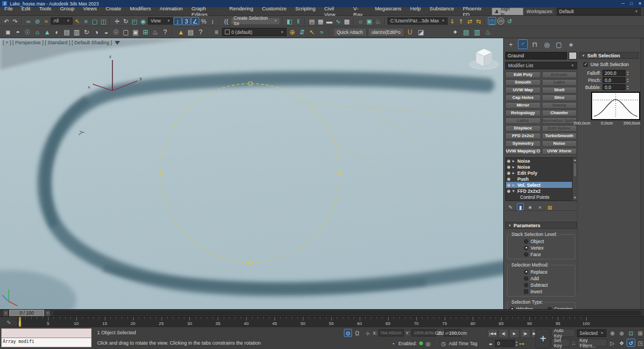 The height and width of the screenshot is (349, 644). Describe the element at coordinates (491, 343) in the screenshot. I see `key-step-icons: ◂▸` at that location.